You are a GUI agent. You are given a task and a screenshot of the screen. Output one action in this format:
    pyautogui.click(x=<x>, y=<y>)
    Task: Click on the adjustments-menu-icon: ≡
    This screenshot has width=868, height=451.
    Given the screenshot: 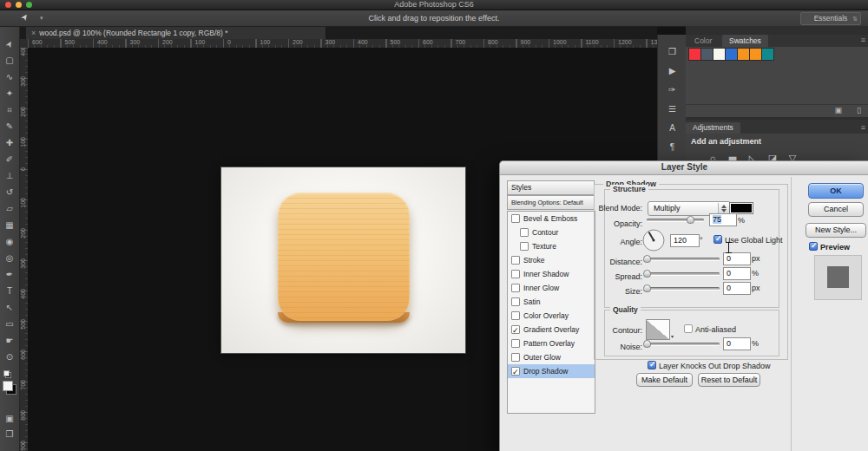 What is the action you would take?
    pyautogui.click(x=863, y=127)
    